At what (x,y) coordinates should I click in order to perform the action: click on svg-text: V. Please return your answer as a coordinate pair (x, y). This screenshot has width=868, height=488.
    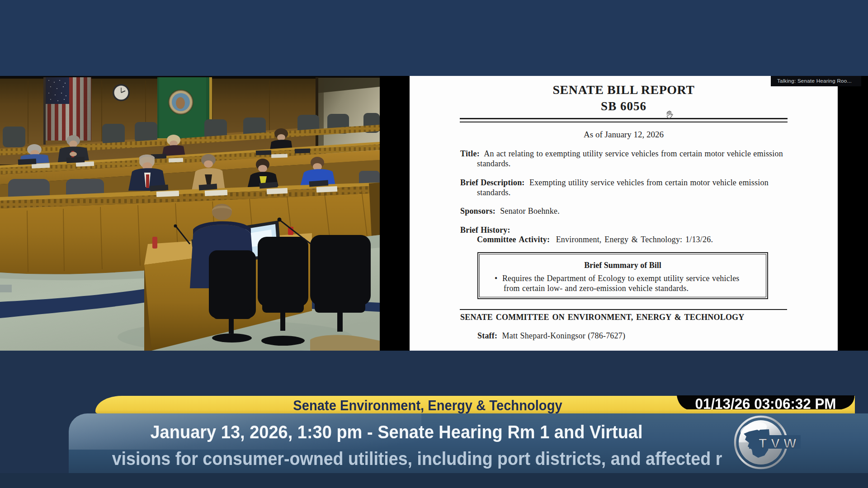
    Looking at the image, I should click on (775, 443).